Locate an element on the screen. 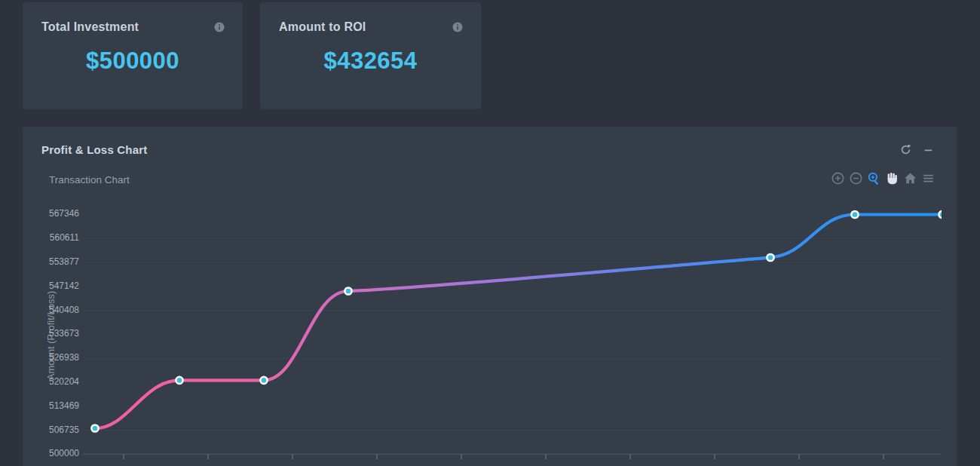 The height and width of the screenshot is (466, 980). amount-to-roi-card: Amount to ROI $432654 is located at coordinates (371, 56).